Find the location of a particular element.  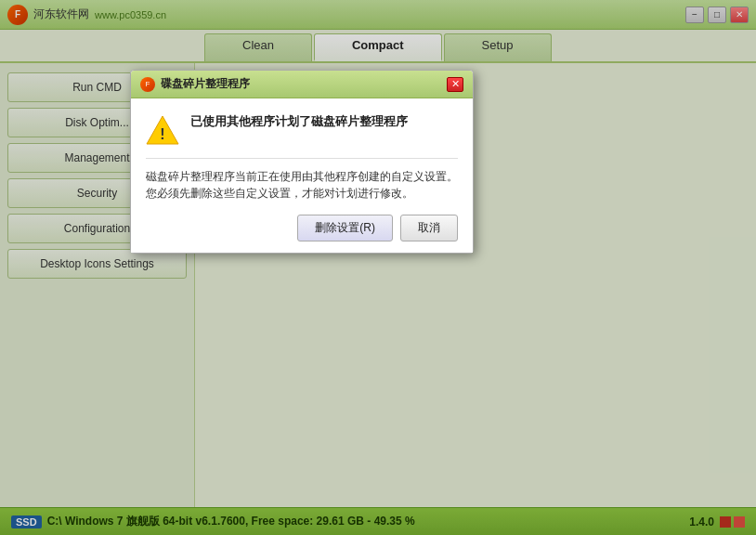

dialog-delete-button: 删除设置(R) is located at coordinates (345, 228).